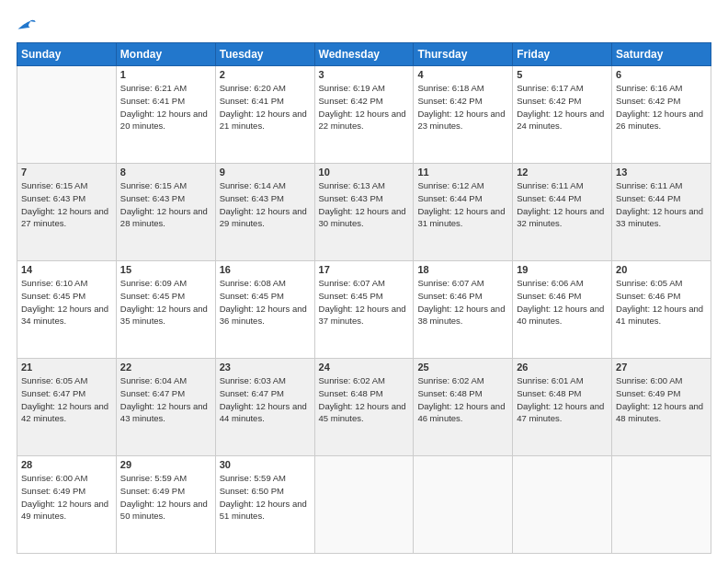 This screenshot has height=563, width=728. What do you see at coordinates (561, 412) in the screenshot?
I see `daylight-label: Daylight: 12 hours and 47 minutes.` at bounding box center [561, 412].